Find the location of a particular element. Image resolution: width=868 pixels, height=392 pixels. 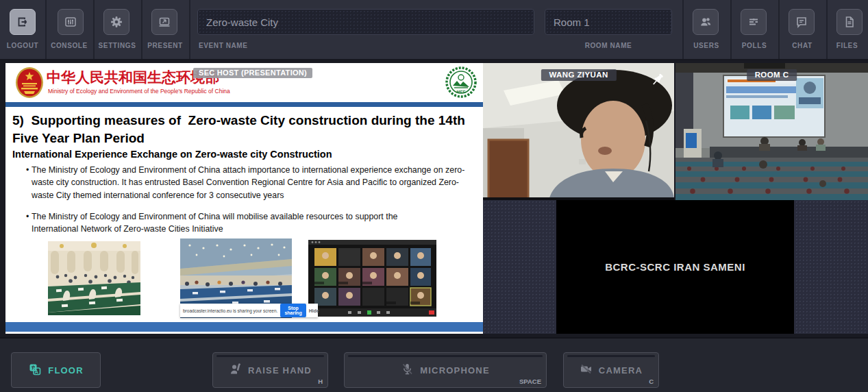

video-tile-room-c: ROOM C is located at coordinates (771, 132).